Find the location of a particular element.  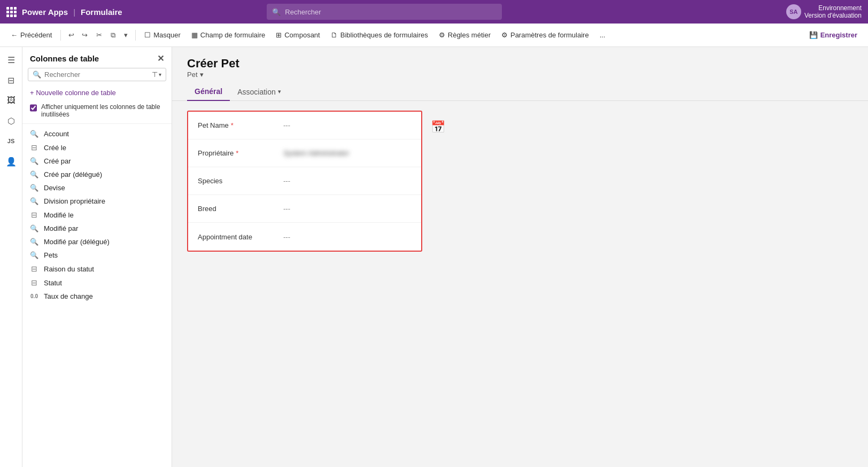

species-value: --- is located at coordinates (347, 181).